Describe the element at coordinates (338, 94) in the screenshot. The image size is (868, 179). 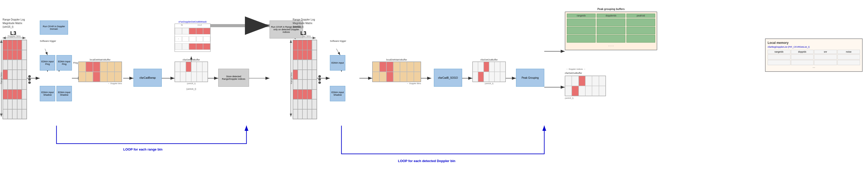
I see `edma-input-shadow-right: EDMA Input Shadow` at that location.